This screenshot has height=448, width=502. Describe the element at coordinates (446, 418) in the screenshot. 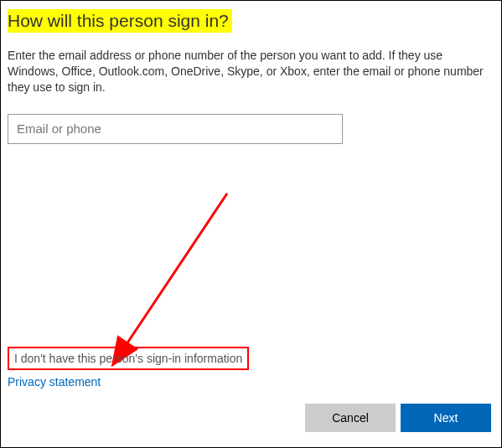

I see `next-button: Next` at that location.